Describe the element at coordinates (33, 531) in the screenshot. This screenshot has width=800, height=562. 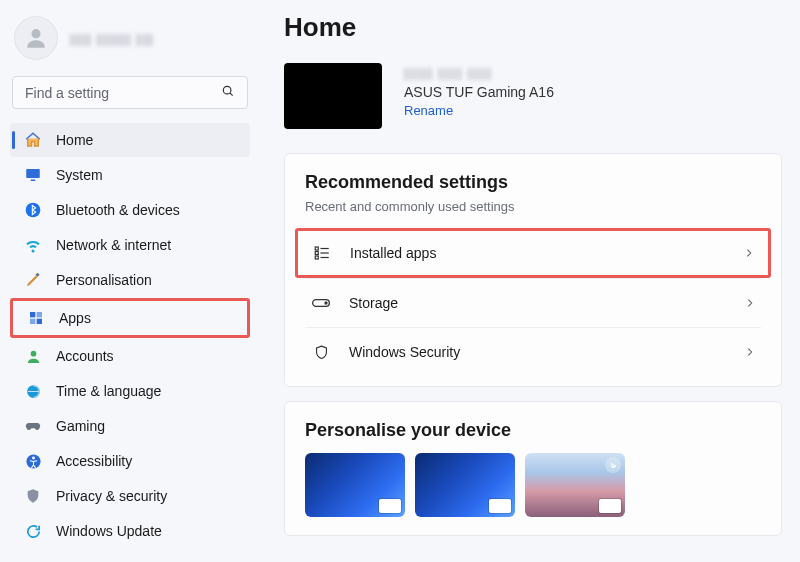
I see `update-icon` at that location.